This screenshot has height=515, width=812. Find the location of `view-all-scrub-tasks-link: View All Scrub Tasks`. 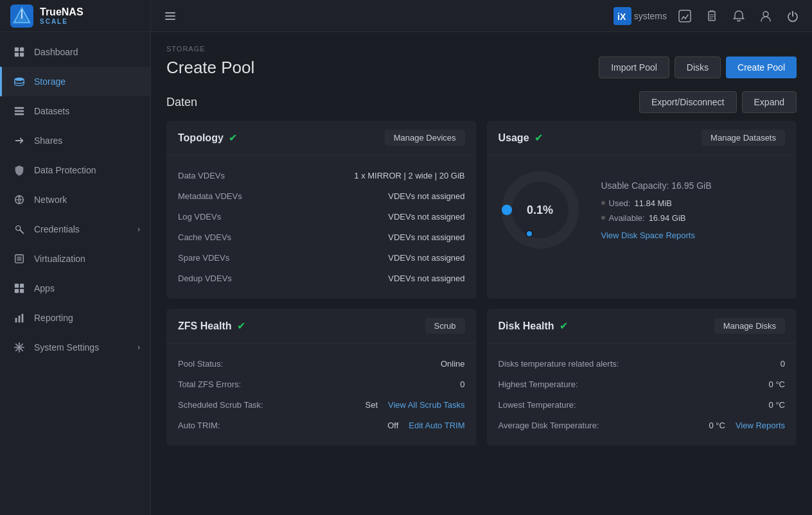

view-all-scrub-tasks-link: View All Scrub Tasks is located at coordinates (427, 405).